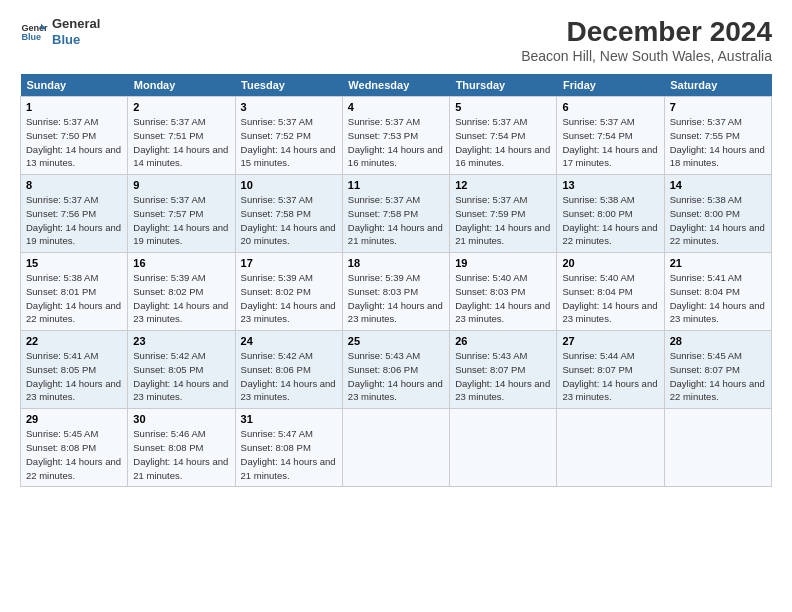 This screenshot has width=792, height=612. I want to click on day-info: Sunrise: 5:41 AMSunset: 8:04 PMDaylight:…, so click(718, 298).